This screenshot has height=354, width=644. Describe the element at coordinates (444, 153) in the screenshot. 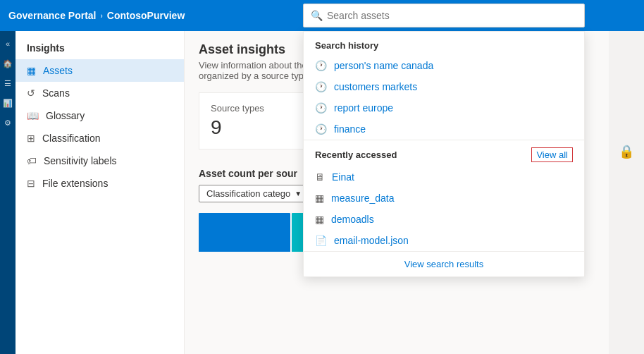

I see `recently-accessed-header: Recently accessed View all` at that location.